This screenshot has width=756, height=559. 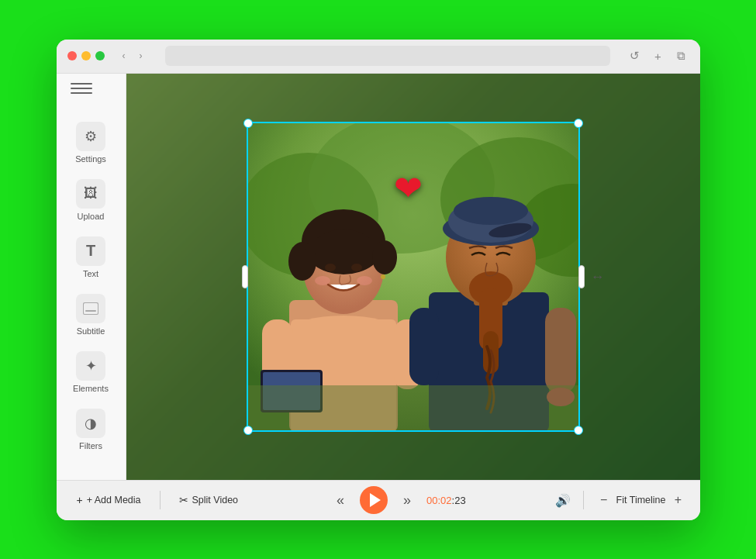 What do you see at coordinates (682, 56) in the screenshot?
I see `copy-button: ⧉` at bounding box center [682, 56].